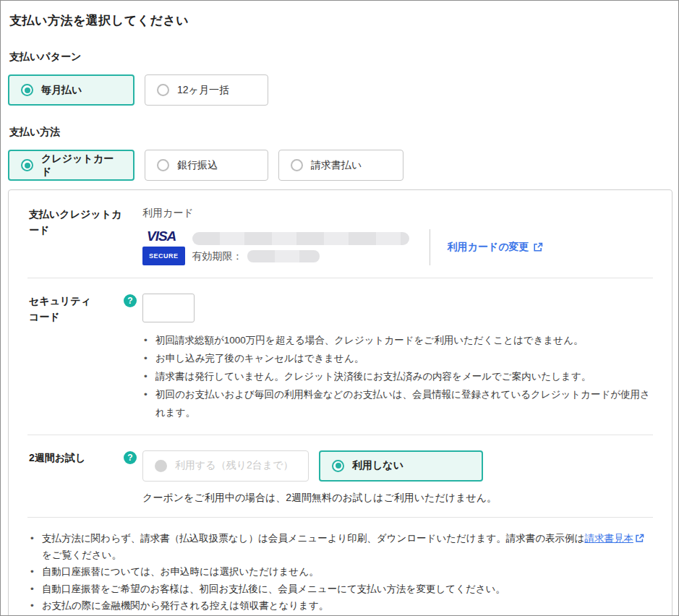 This screenshot has height=616, width=679. Describe the element at coordinates (430, 247) in the screenshot. I see `divider-vertical` at that location.